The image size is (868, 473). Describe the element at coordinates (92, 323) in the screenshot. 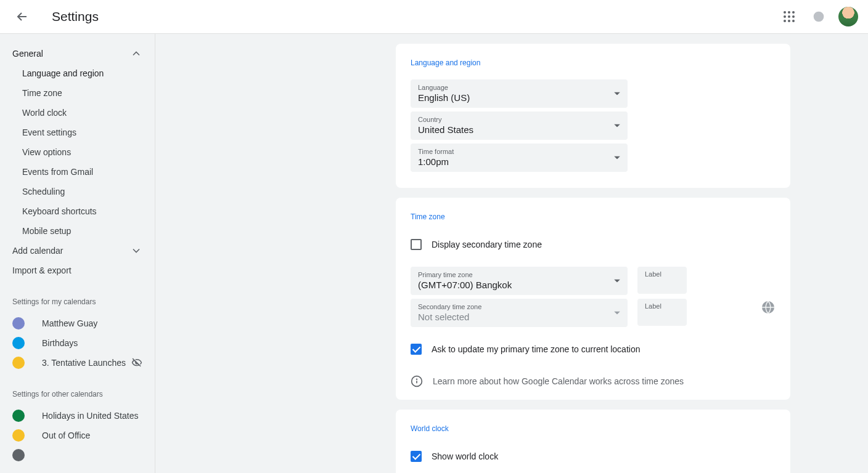

I see `calendar-name: Matthew Guay` at that location.